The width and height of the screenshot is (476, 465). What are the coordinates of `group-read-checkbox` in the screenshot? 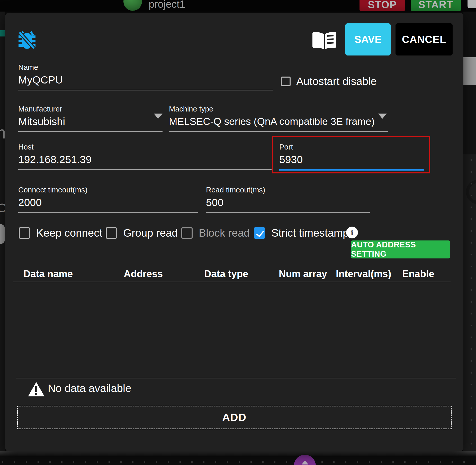 It's located at (111, 233).